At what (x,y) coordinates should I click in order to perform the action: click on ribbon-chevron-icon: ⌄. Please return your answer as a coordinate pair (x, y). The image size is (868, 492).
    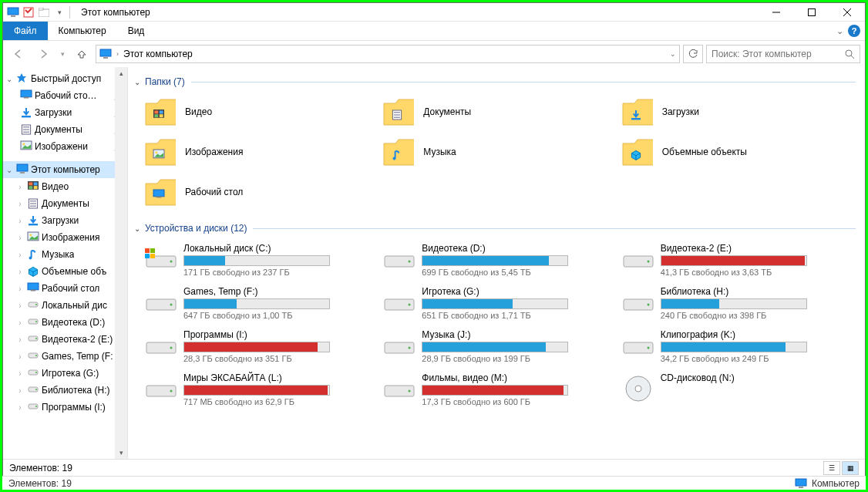
    Looking at the image, I should click on (840, 31).